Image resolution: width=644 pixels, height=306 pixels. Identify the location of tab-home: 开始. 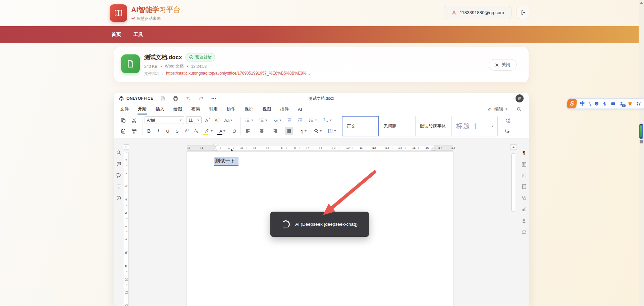
(142, 110).